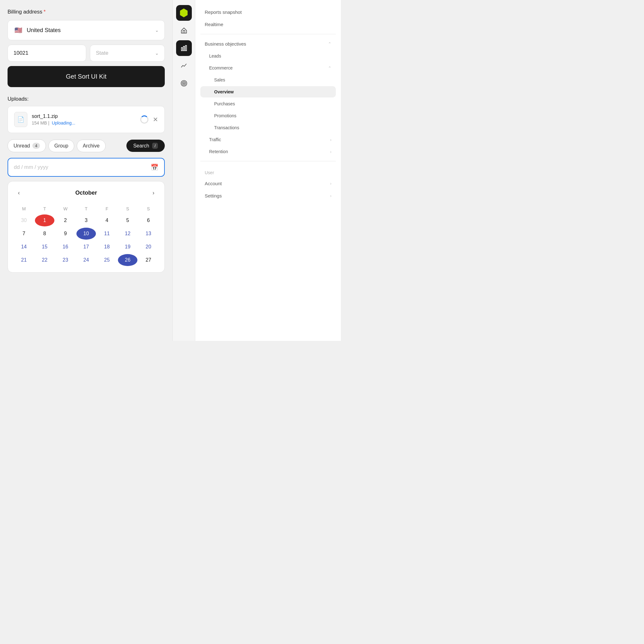 This screenshot has height=644, width=644. What do you see at coordinates (21, 119) in the screenshot?
I see `file-icon: 📄` at bounding box center [21, 119].